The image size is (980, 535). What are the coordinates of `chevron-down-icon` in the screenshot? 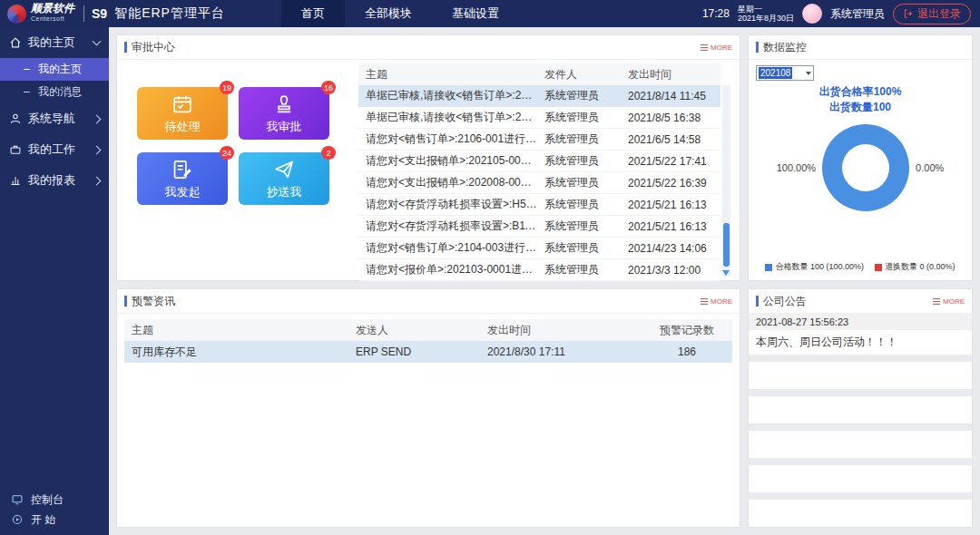 It's located at (97, 42).